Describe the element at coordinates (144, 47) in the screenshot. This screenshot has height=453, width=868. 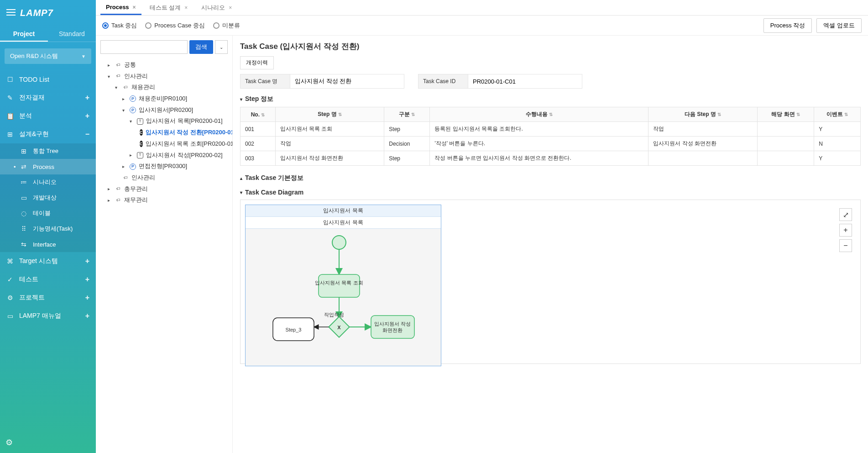
I see `tree-search-input` at that location.